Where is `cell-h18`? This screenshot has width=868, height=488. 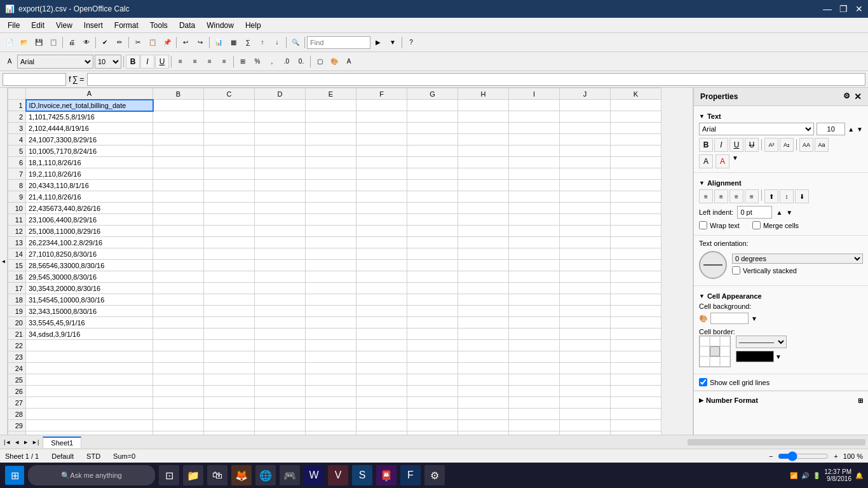 cell-h18 is located at coordinates (484, 300).